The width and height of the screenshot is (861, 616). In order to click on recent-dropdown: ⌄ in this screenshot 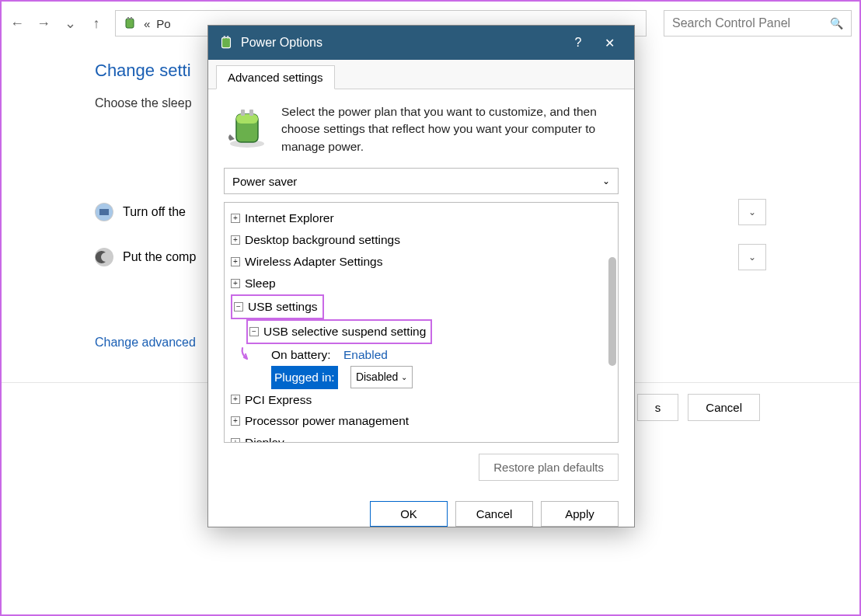, I will do `click(70, 23)`.